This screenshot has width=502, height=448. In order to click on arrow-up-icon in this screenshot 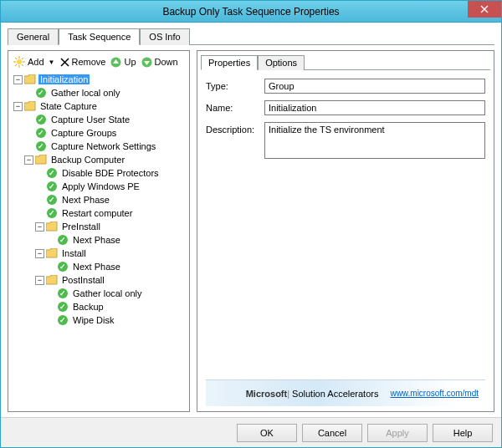, I will do `click(115, 62)`.